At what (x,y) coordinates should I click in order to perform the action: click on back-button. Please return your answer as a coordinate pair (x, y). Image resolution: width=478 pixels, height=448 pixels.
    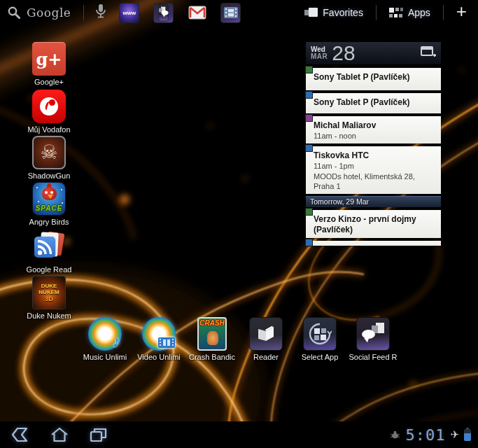
    Looking at the image, I should click on (20, 435).